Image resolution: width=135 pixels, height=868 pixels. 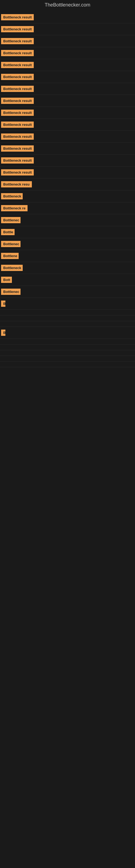 What do you see at coordinates (14, 208) in the screenshot?
I see `bottleneck-badge: Bottleneck re` at bounding box center [14, 208].